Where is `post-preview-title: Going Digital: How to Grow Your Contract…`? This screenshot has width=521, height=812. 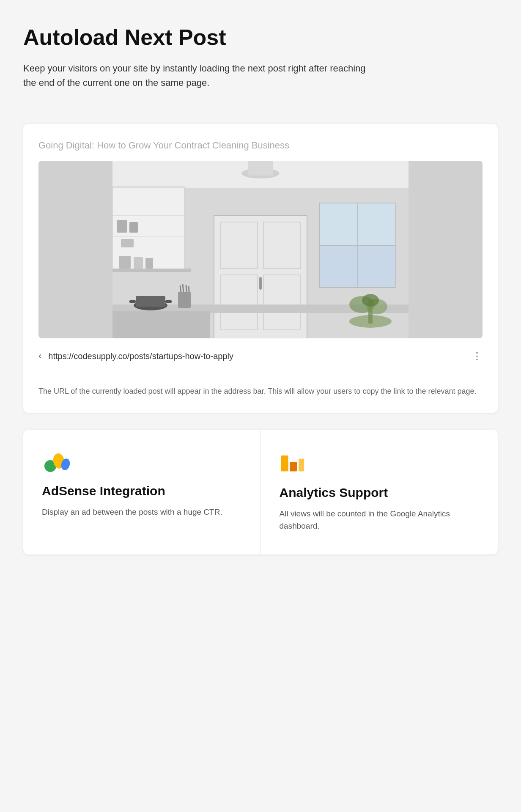 post-preview-title: Going Digital: How to Grow Your Contract… is located at coordinates (260, 145).